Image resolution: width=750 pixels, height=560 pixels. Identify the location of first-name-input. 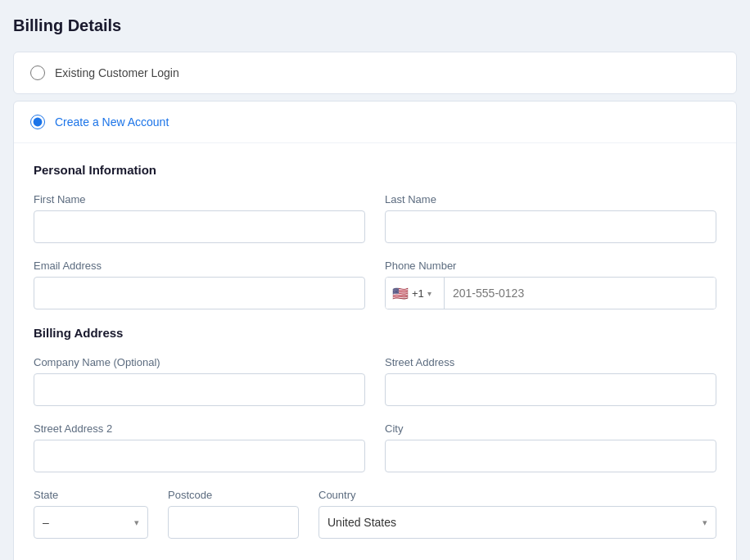
(200, 227).